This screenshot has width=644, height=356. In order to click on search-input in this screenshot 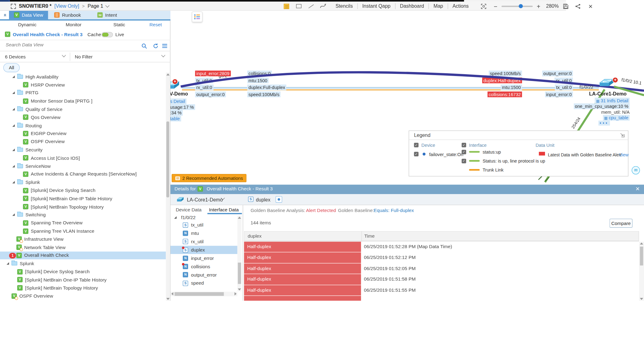, I will do `click(67, 44)`.